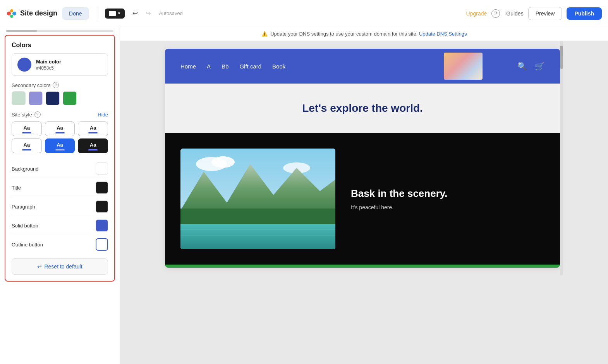  I want to click on color-settings: Background Title Paragraph Solid button …, so click(60, 207).